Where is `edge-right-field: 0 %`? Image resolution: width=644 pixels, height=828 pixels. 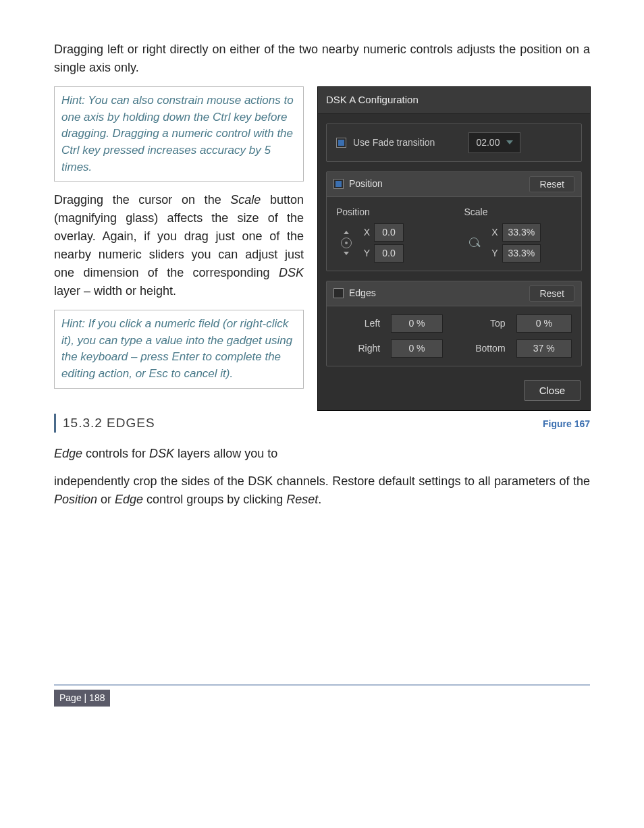
edge-right-field: 0 % is located at coordinates (417, 348).